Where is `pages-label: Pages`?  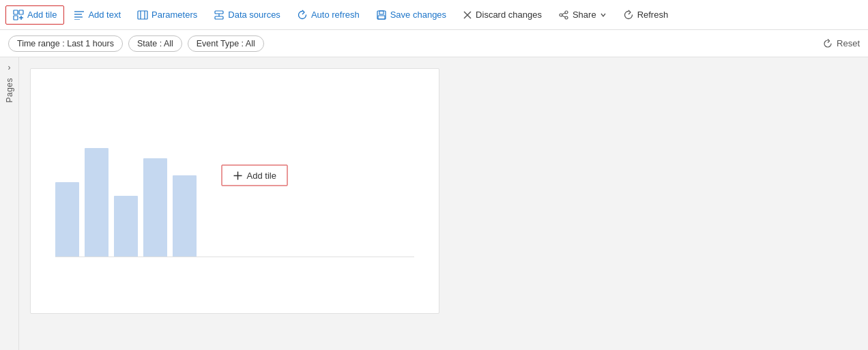
pages-label: Pages is located at coordinates (10, 90).